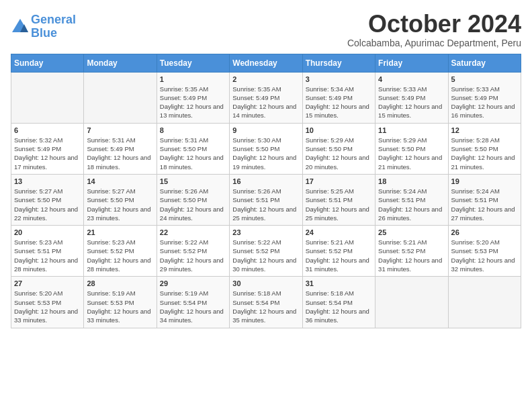 This screenshot has width=532, height=411. I want to click on calendar-cell: 27Sunrise: 5:20 AM Sunset: 5:53 PM Dayli…, so click(48, 302).